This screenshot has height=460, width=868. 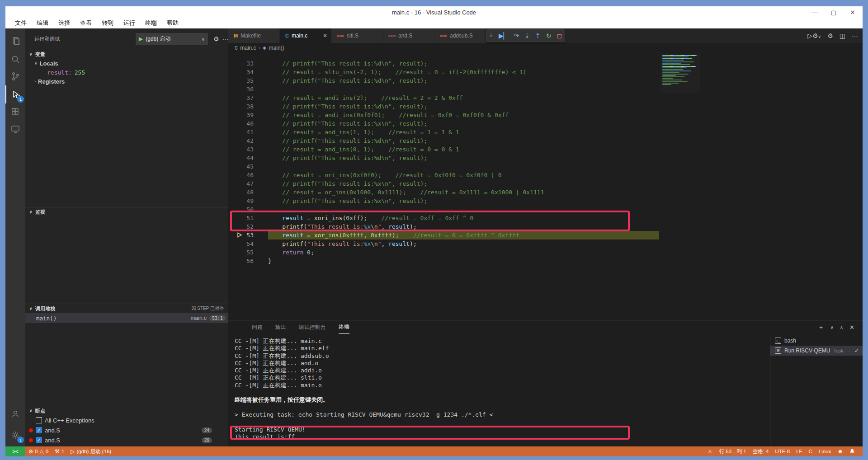 What do you see at coordinates (15, 94) in the screenshot?
I see `run-and-debug-icon: 1` at bounding box center [15, 94].